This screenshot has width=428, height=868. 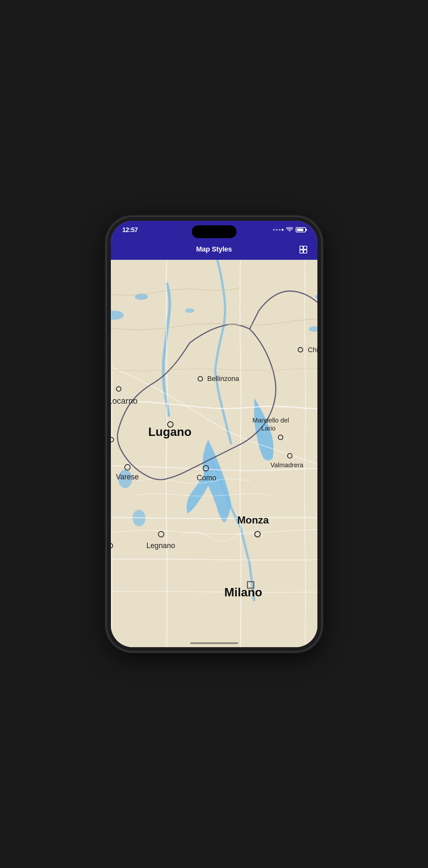 I want to click on signal-icon, so click(x=278, y=230).